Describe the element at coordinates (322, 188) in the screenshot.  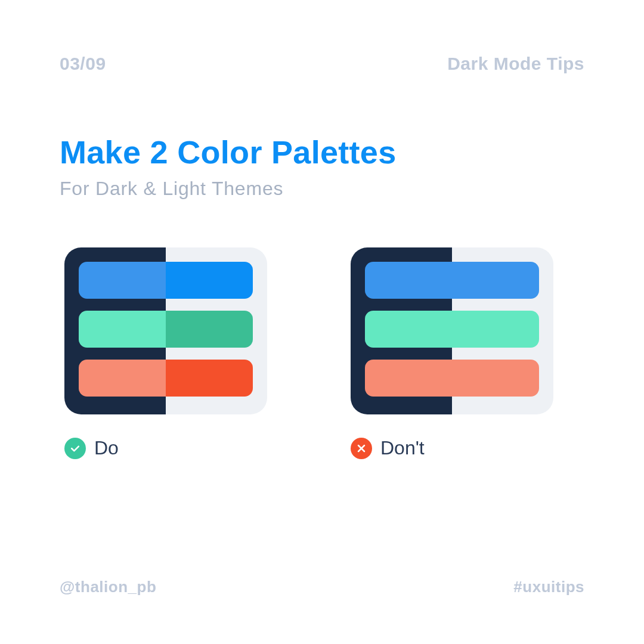
I see `subtitle: For Dark & Light Themes` at that location.